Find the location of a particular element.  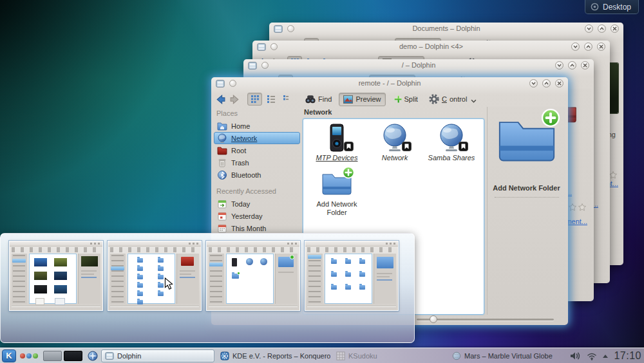

home-folder-icon is located at coordinates (222, 126).